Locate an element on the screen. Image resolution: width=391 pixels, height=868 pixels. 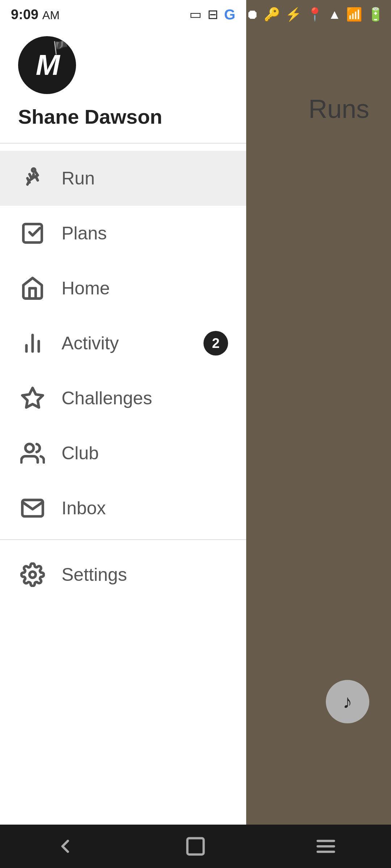
menu-item-activity: Activity 2 is located at coordinates (123, 343).